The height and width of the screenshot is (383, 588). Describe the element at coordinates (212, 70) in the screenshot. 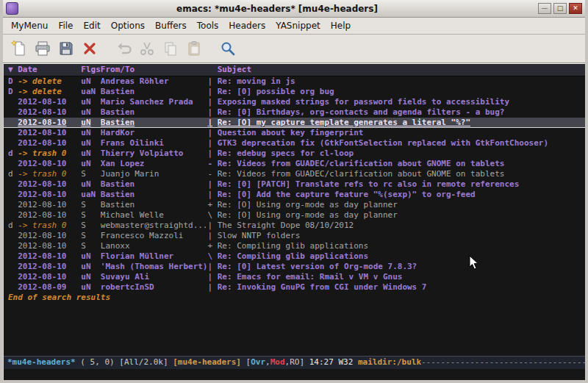

I see `column-header-gap` at that location.